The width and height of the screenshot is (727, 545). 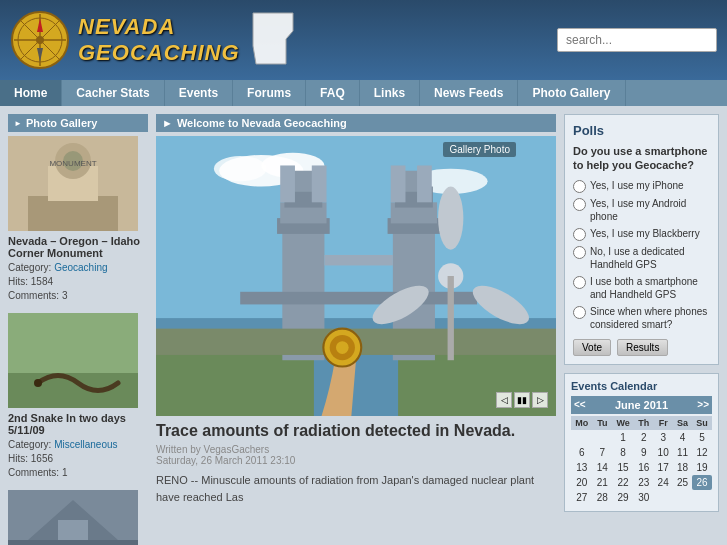 I want to click on nav-home: Home, so click(x=31, y=93).